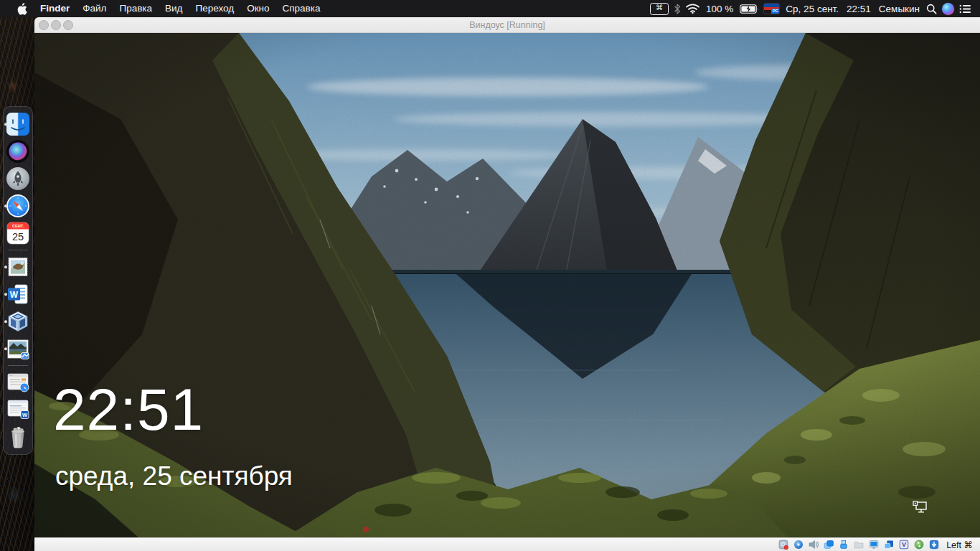 This screenshot has width=980, height=551. Describe the element at coordinates (18, 281) in the screenshot. I see `dock: СЕНТ. 25` at that location.